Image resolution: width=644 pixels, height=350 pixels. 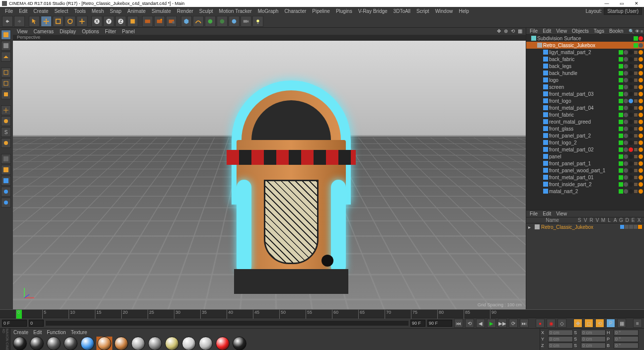 What do you see at coordinates (148, 21) in the screenshot?
I see `render-view` at bounding box center [148, 21].